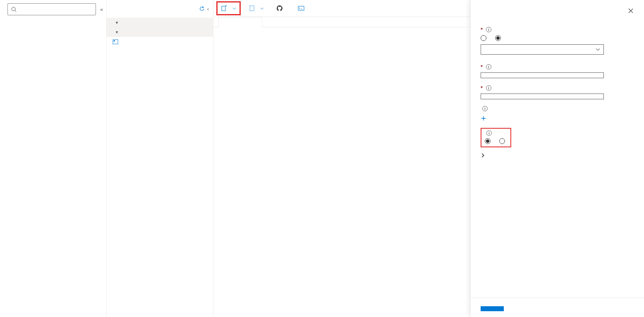 The image size is (644, 317). I want to click on plus-icon, so click(484, 118).